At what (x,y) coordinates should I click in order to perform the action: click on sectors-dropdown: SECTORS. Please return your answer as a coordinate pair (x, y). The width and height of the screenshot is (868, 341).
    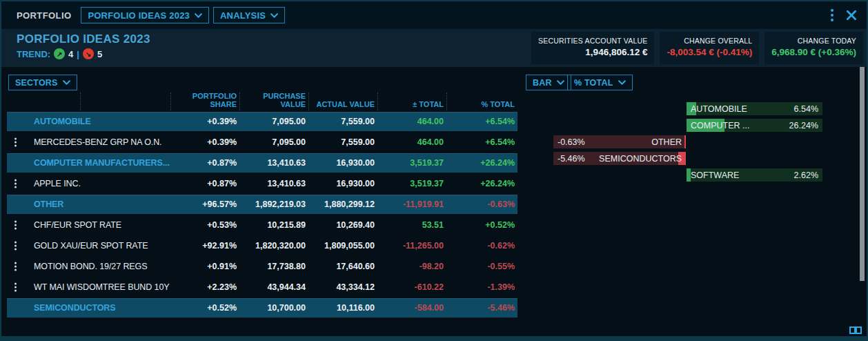
    Looking at the image, I should click on (43, 83).